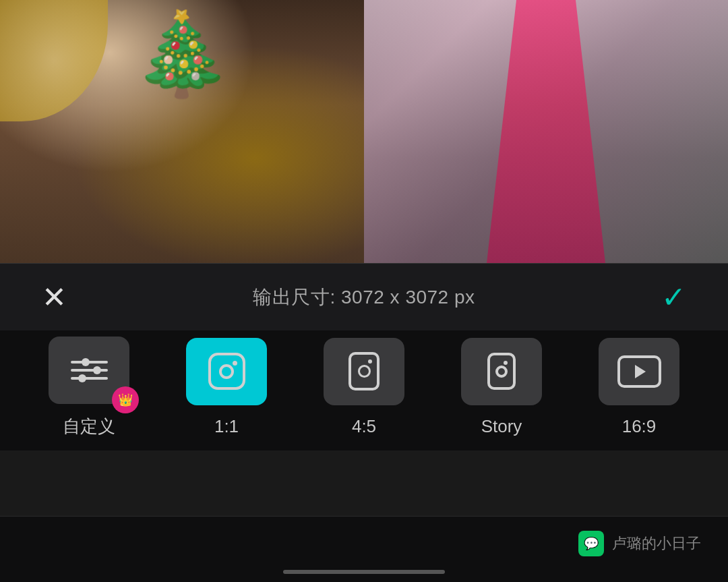  What do you see at coordinates (54, 297) in the screenshot?
I see `cancel-button: ✕` at bounding box center [54, 297].